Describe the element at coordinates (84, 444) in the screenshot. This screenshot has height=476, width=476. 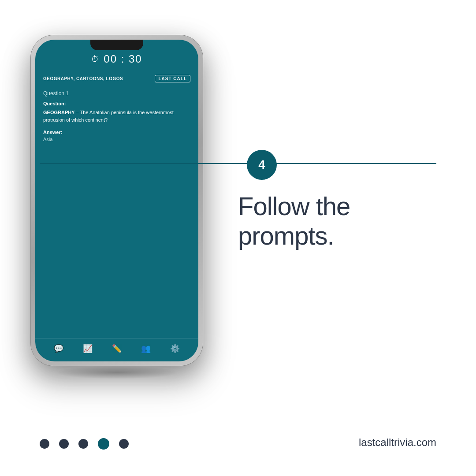
I see `dot-indicators` at that location.